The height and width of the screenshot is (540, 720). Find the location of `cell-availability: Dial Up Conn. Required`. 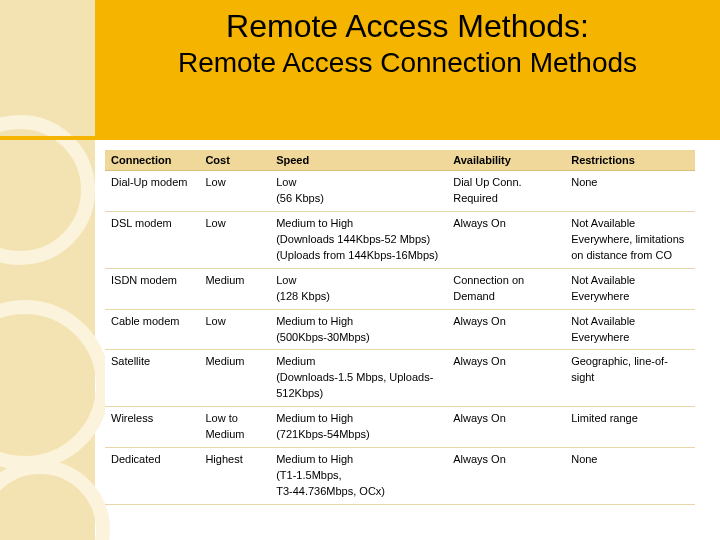

cell-availability: Dial Up Conn. Required is located at coordinates (506, 192).